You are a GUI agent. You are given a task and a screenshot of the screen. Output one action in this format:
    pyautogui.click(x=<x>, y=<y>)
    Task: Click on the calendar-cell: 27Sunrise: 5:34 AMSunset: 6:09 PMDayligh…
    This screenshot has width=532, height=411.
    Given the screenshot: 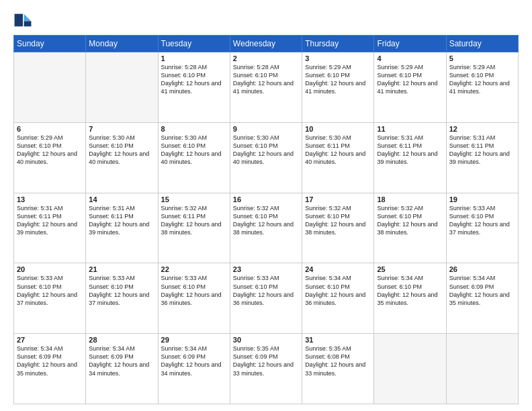 What is the action you would take?
    pyautogui.click(x=50, y=369)
    